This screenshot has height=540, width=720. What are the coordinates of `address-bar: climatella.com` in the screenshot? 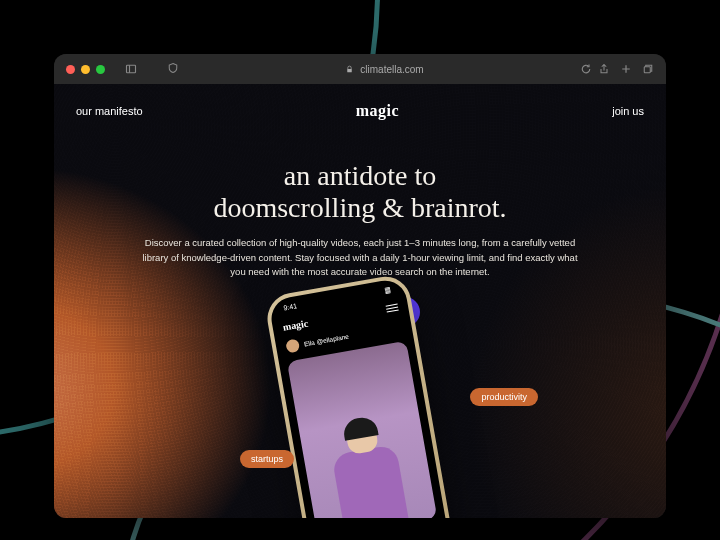 It's located at (384, 70).